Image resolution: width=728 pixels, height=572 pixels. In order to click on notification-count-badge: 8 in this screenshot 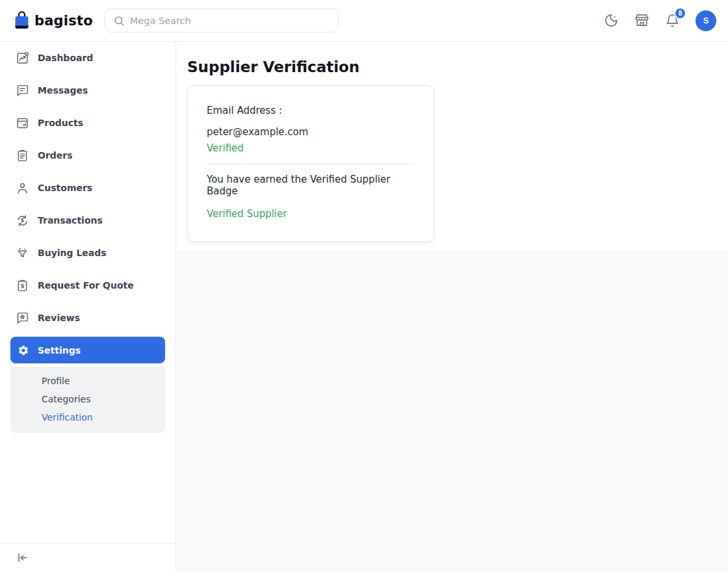, I will do `click(680, 13)`.